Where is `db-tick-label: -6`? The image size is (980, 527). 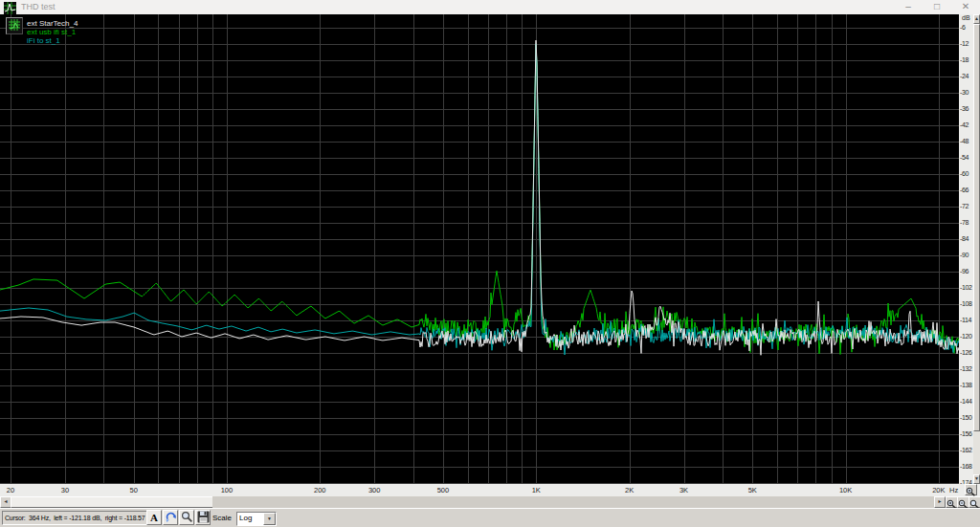 db-tick-label: -6 is located at coordinates (963, 27).